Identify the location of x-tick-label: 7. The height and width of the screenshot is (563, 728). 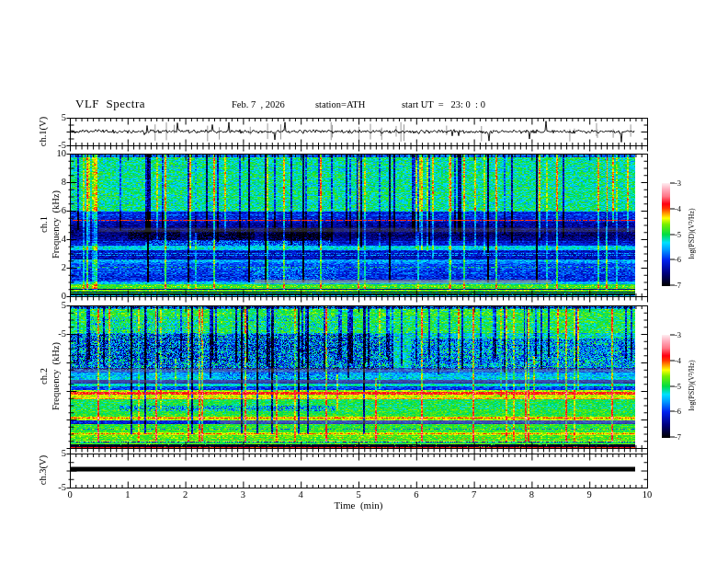
(474, 495).